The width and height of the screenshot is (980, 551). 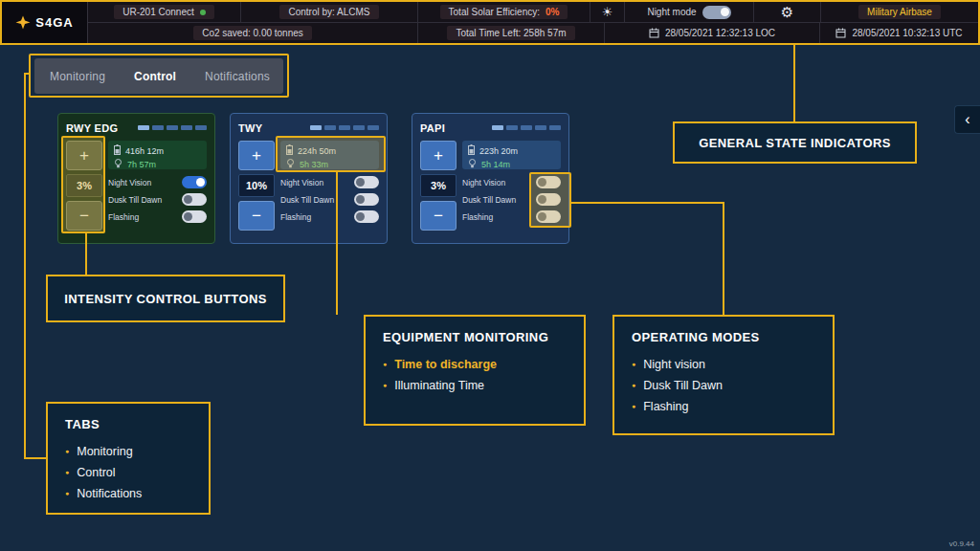 I want to click on total-time-left-label: Total Time Left: 258h 57m, so click(x=511, y=33).